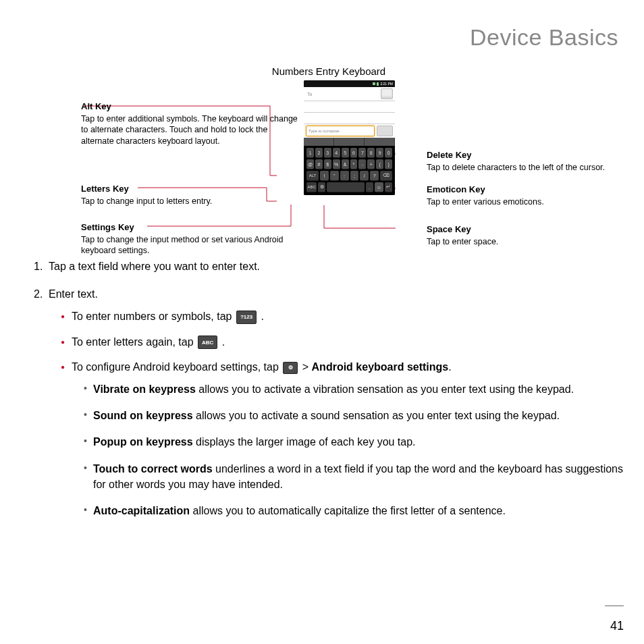 The image size is (644, 644). I want to click on key: (, so click(379, 164).